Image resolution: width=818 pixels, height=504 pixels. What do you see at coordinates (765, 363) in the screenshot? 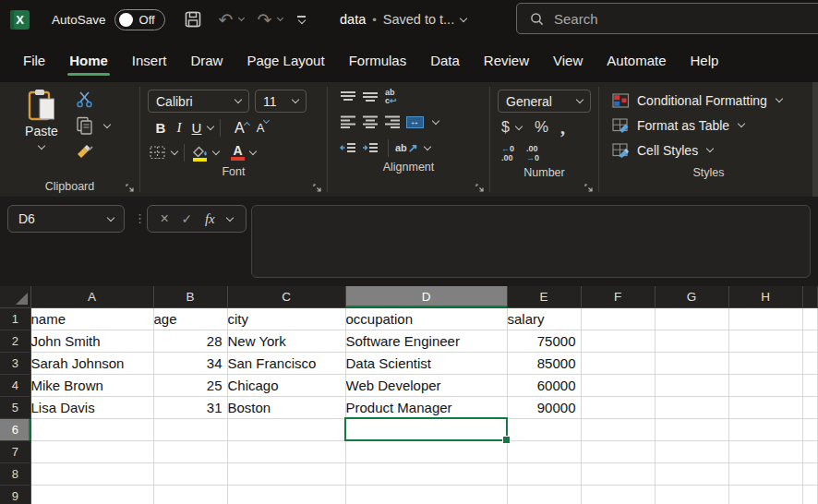
I see `cell-H3` at bounding box center [765, 363].